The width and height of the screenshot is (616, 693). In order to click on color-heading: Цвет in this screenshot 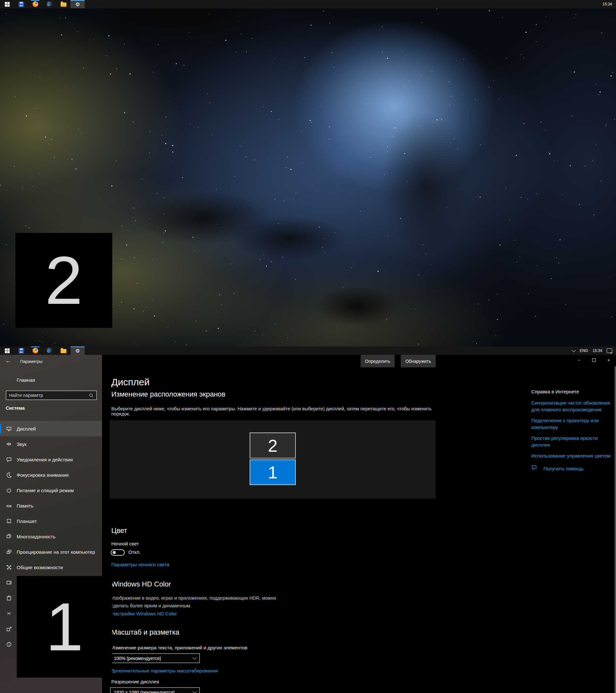, I will do `click(119, 531)`.